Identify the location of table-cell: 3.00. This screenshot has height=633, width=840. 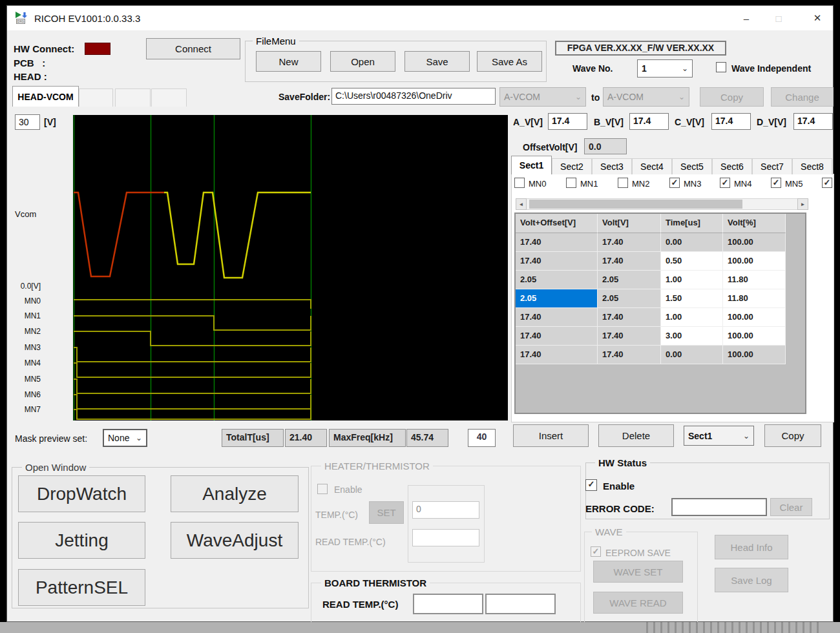
(692, 336).